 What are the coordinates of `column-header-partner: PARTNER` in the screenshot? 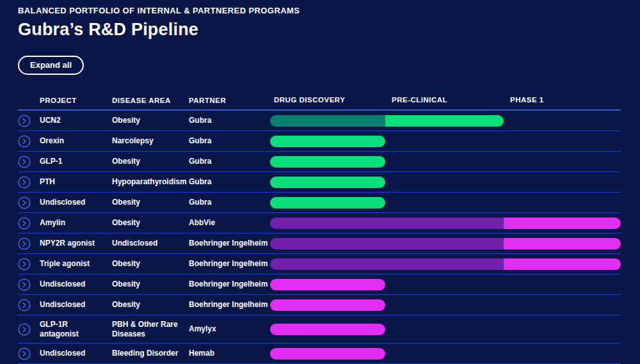 It's located at (229, 100).